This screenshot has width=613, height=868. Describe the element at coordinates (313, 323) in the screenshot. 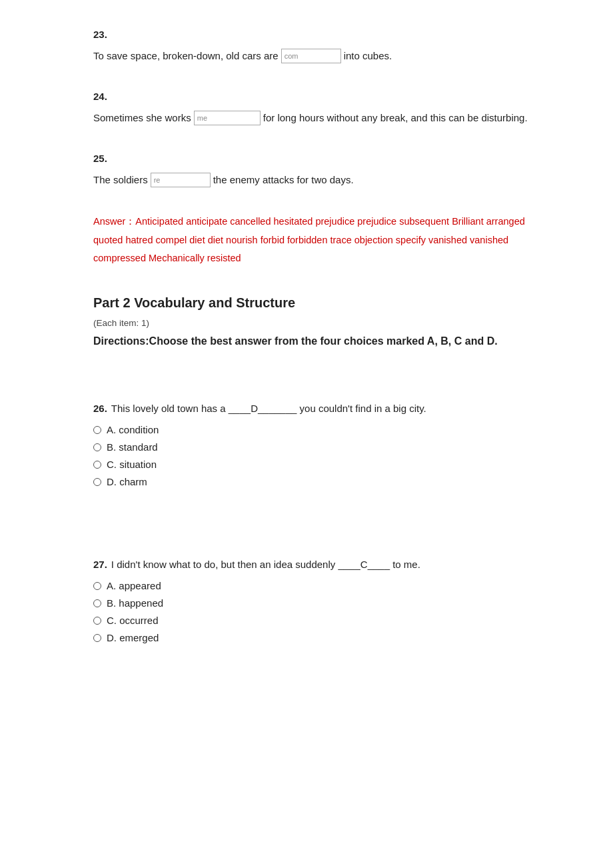

I see `part2-each-item: (Each item: 1)` at that location.